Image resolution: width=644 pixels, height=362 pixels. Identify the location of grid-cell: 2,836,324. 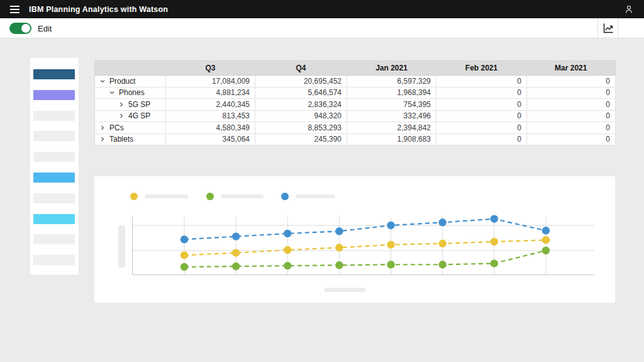
(301, 105).